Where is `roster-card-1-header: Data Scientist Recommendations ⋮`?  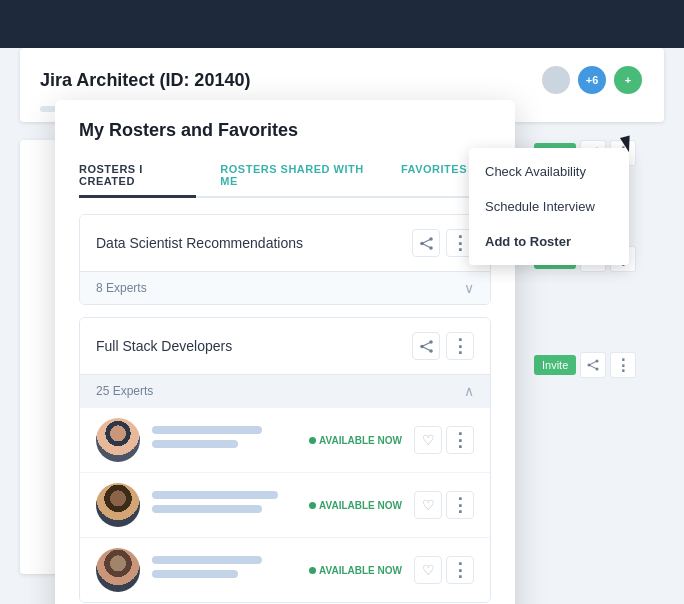 roster-card-1-header: Data Scientist Recommendations ⋮ is located at coordinates (285, 243).